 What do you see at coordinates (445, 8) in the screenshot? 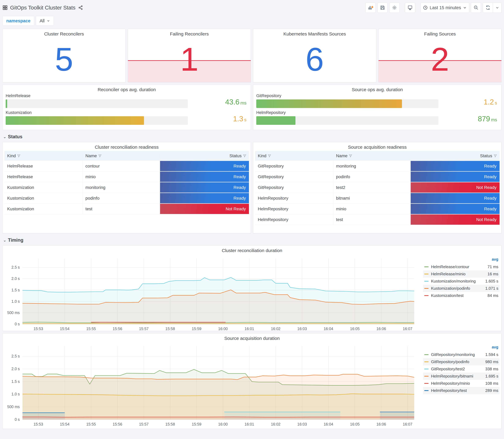
I see `time-range-picker: Last 15 minutes` at bounding box center [445, 8].